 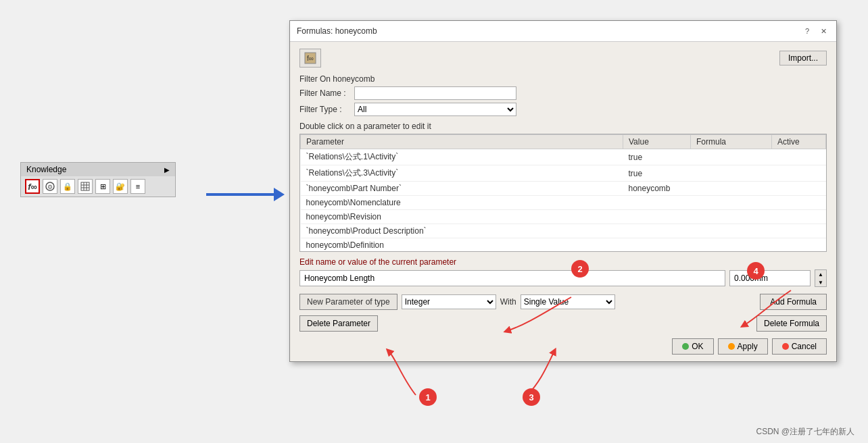 I want to click on filter-type-select: All Active Inactive, so click(x=435, y=109).